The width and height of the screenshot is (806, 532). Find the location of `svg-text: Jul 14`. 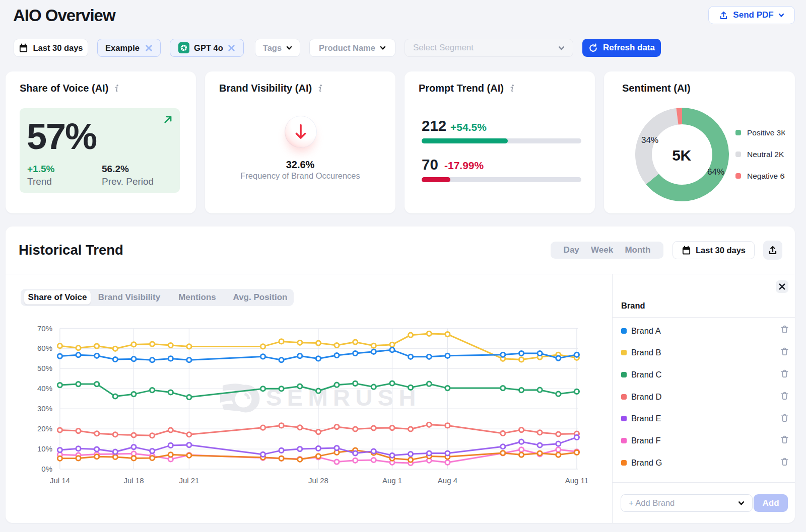

svg-text: Jul 14 is located at coordinates (60, 480).